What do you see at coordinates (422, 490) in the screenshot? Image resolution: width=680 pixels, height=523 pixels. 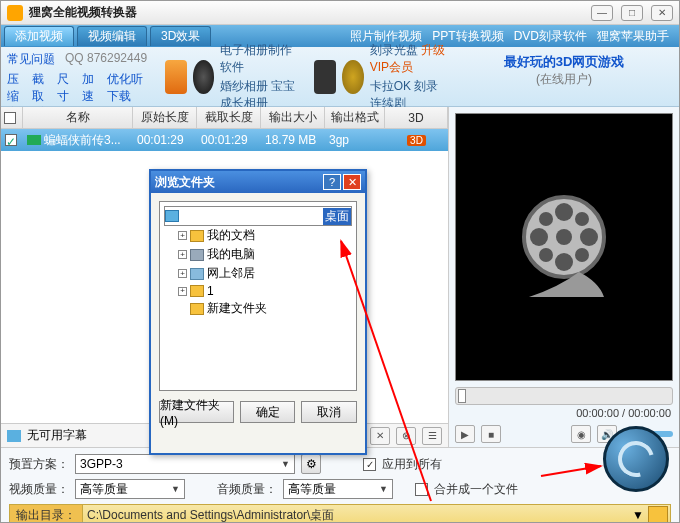 I see `merge-checkbox` at bounding box center [422, 490].